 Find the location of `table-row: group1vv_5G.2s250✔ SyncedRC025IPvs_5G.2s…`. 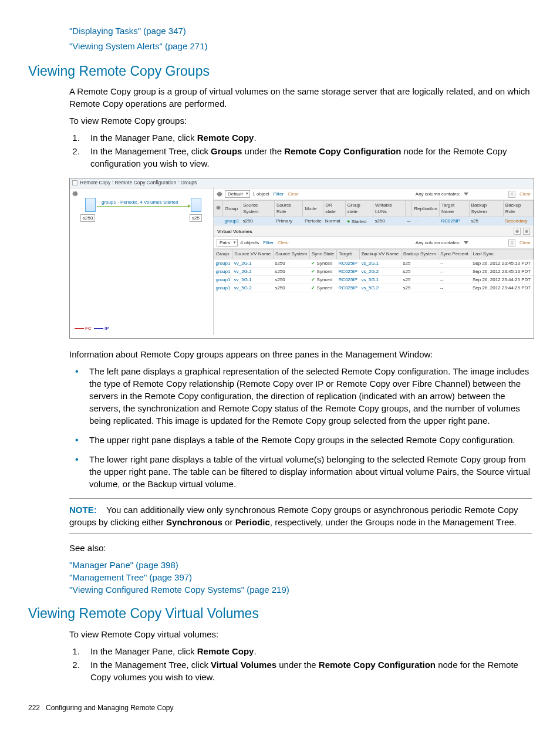

table-row: group1vv_5G.2s250✔ SyncedRC025IPvs_5G.2s… is located at coordinates (374, 288).